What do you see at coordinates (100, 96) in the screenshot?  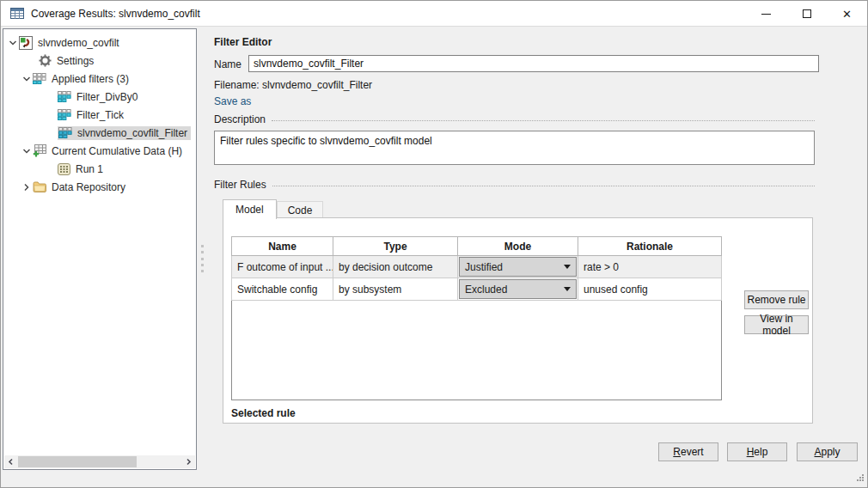 I see `tree-item-filter-divby0: Filter_DivBy0` at bounding box center [100, 96].